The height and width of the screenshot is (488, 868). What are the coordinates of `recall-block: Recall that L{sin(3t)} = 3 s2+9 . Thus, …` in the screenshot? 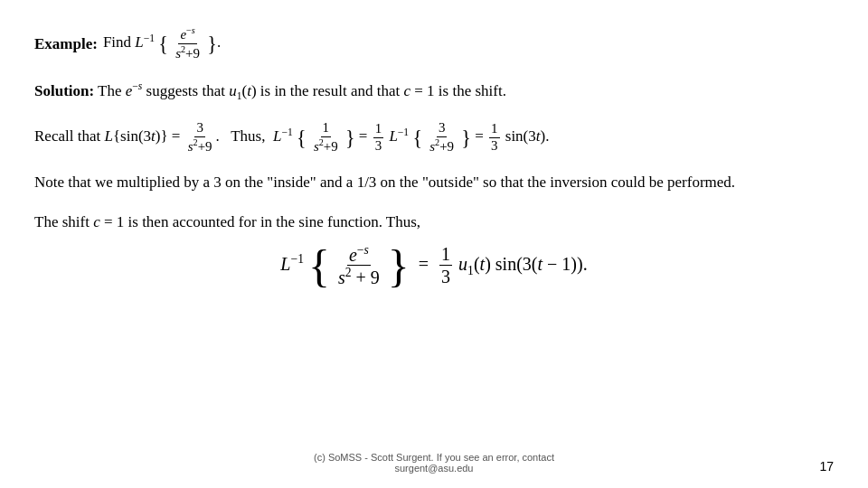 It's located at (434, 137).